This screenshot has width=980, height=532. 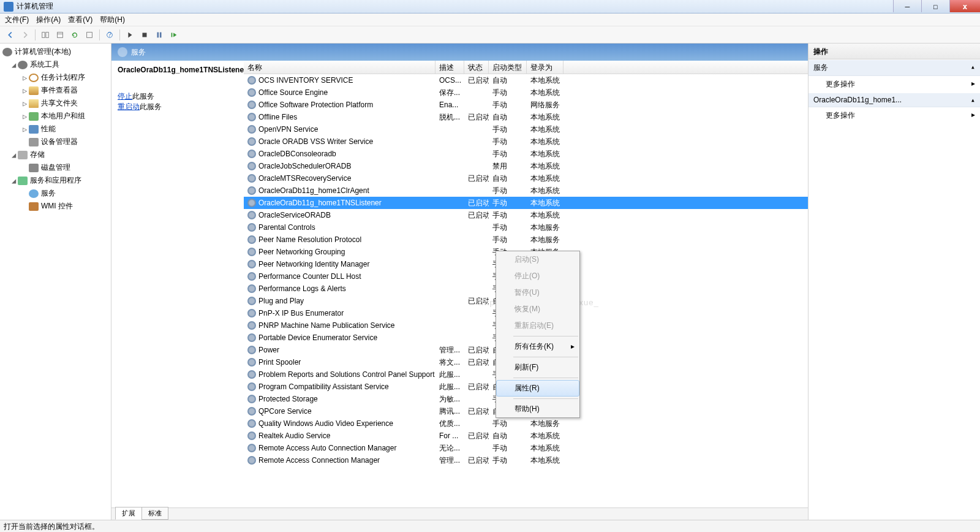 I want to click on col-name: 名称, so click(x=339, y=67).